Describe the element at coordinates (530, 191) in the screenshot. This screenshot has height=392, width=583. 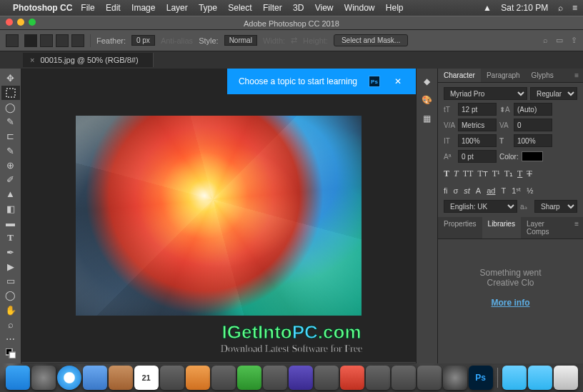
I see `fractions-button: ½` at that location.